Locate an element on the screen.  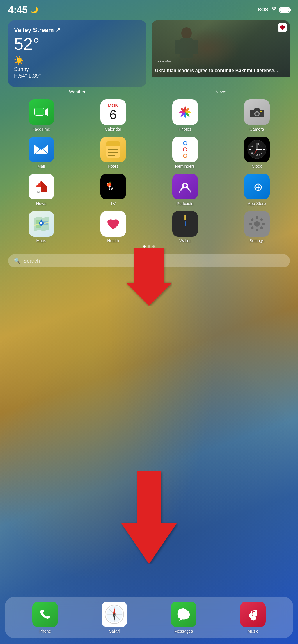
location-arrow-icon: ↗ is located at coordinates (58, 30).